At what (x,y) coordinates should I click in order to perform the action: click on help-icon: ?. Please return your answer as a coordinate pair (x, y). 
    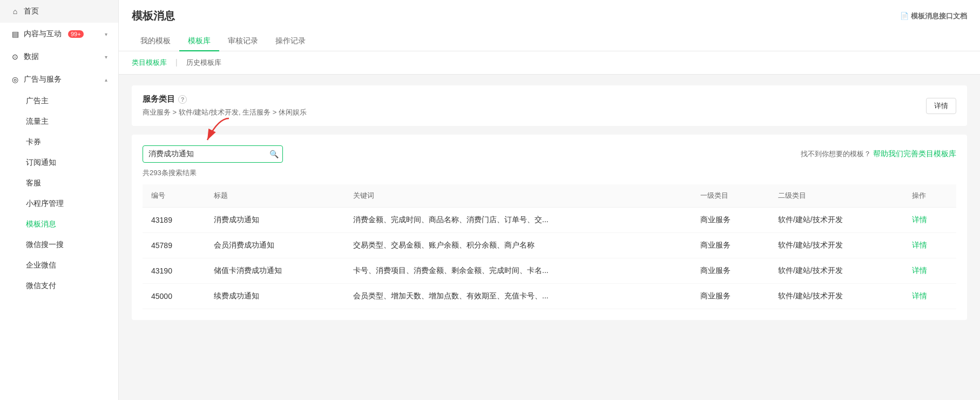
    Looking at the image, I should click on (183, 99).